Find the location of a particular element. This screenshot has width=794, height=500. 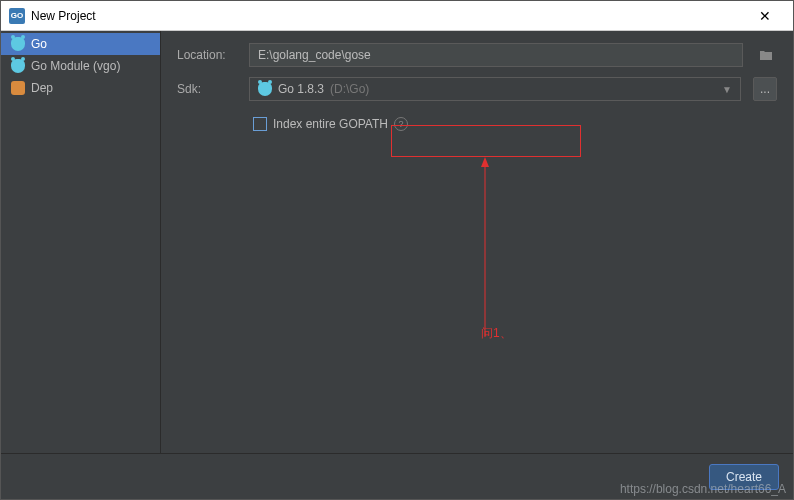

sidebar-item-label: Dep is located at coordinates (42, 88).